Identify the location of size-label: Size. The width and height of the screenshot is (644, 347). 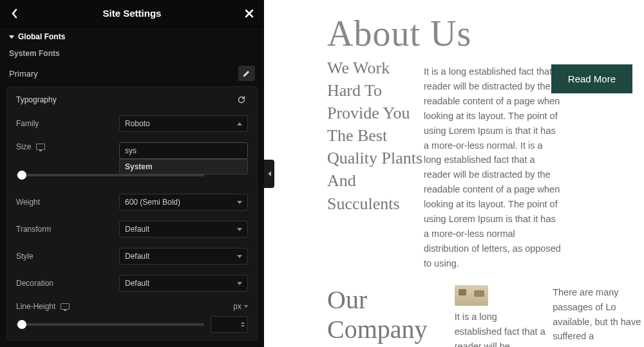
(68, 147).